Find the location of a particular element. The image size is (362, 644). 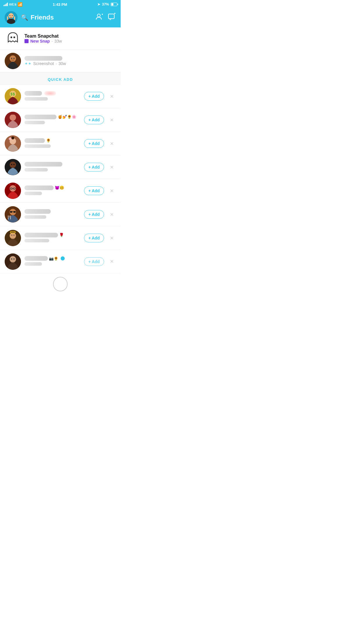

quick-add-name-5: 😈🥴 is located at coordinates (52, 188).